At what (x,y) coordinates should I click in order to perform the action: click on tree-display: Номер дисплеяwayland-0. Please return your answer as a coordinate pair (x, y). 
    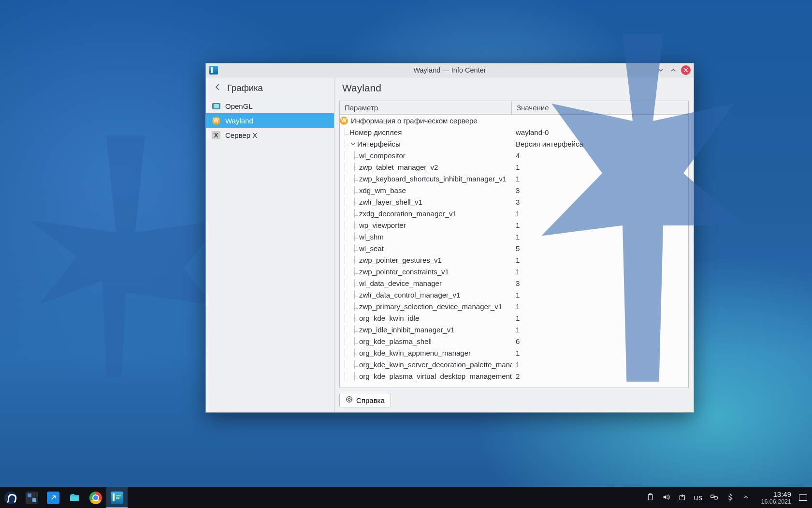
    Looking at the image, I should click on (514, 132).